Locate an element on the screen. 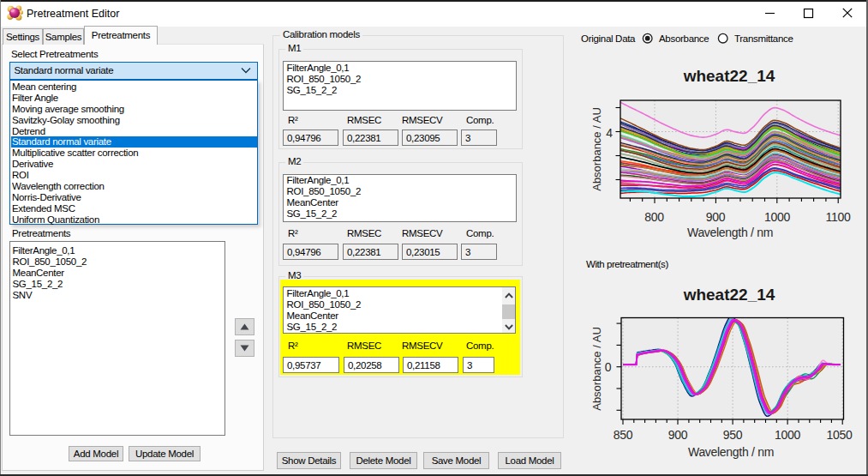 The width and height of the screenshot is (868, 476). svg-text: 4 is located at coordinates (609, 133).